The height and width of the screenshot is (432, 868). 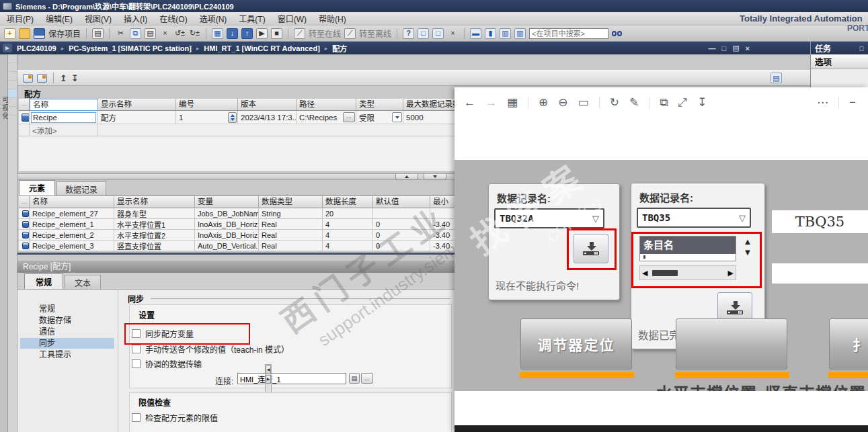 I want to click on new-project-icon: +, so click(x=9, y=34).